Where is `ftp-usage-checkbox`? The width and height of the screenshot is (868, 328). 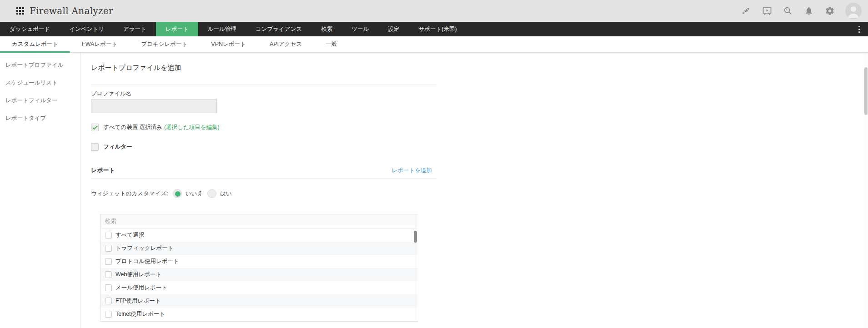
ftp-usage-checkbox is located at coordinates (108, 301).